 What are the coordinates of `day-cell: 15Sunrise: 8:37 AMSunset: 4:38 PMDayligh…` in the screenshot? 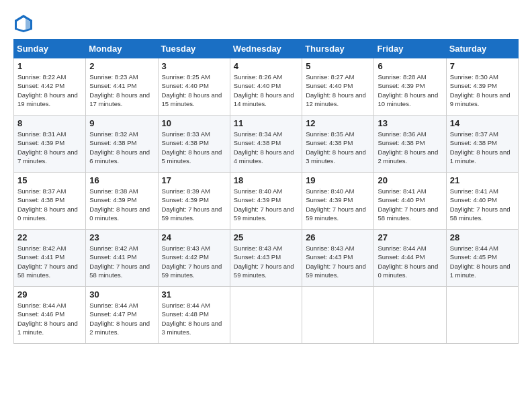 It's located at (50, 201).